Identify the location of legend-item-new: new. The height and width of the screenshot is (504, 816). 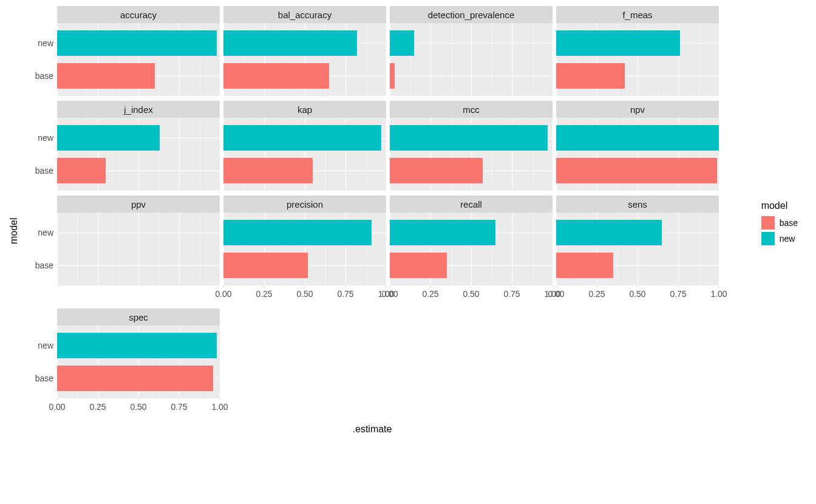
(780, 239).